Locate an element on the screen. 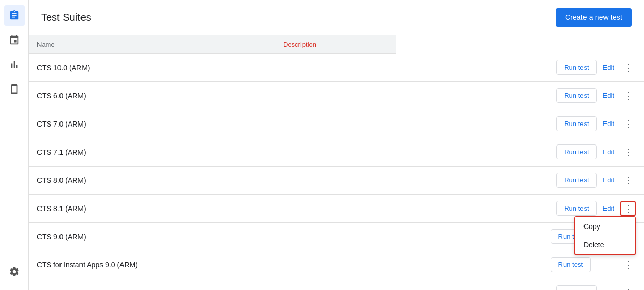 This screenshot has width=644, height=290. context-menu-delete: Delete is located at coordinates (605, 245).